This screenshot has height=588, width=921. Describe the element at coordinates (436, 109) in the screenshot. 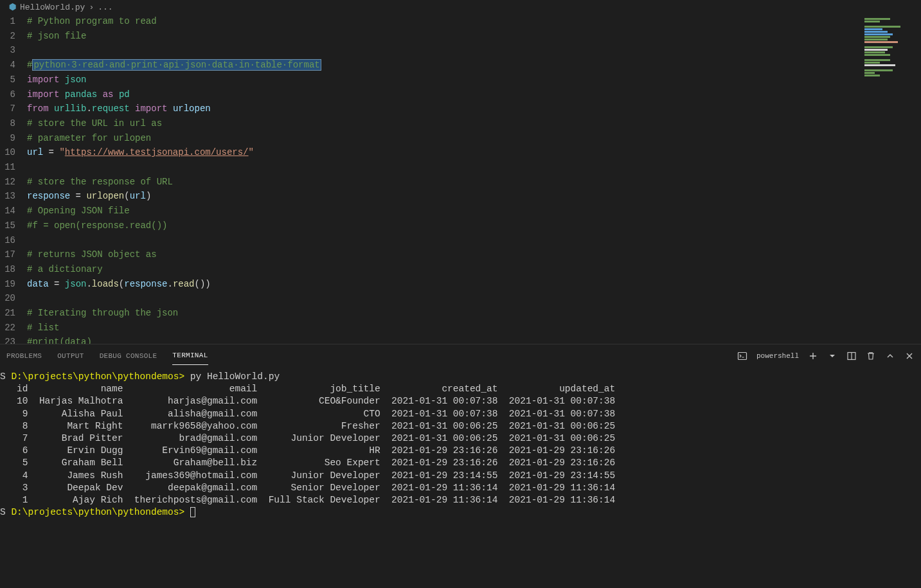

I see `code-line: from urllib.request import urlopen` at that location.